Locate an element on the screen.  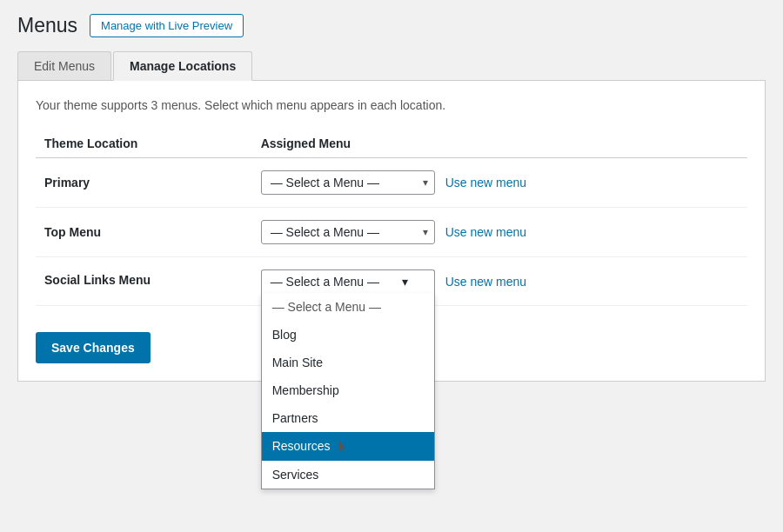
save-changes-button: Save Changes is located at coordinates (93, 348).